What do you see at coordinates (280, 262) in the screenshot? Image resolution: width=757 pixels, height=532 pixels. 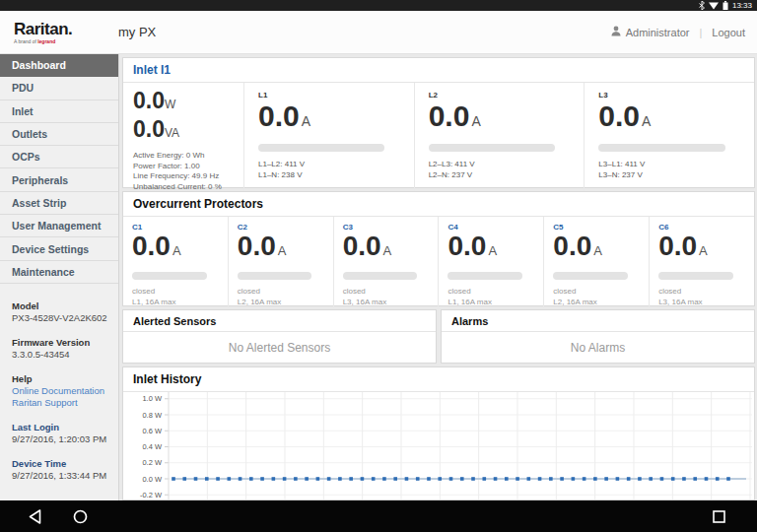 I see `ocp-c2: C2 0.0A closed L2, 16A max` at bounding box center [280, 262].